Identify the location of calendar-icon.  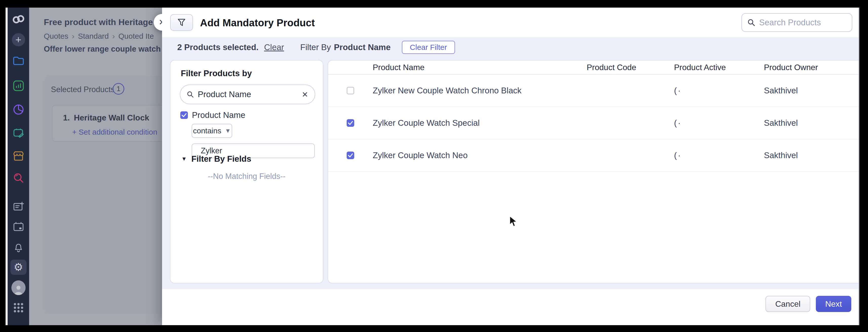
(19, 227).